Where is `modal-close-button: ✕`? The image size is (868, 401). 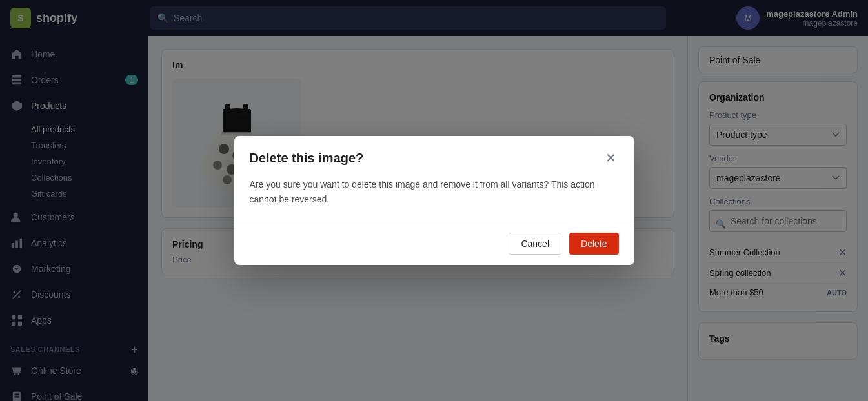 modal-close-button: ✕ is located at coordinates (611, 158).